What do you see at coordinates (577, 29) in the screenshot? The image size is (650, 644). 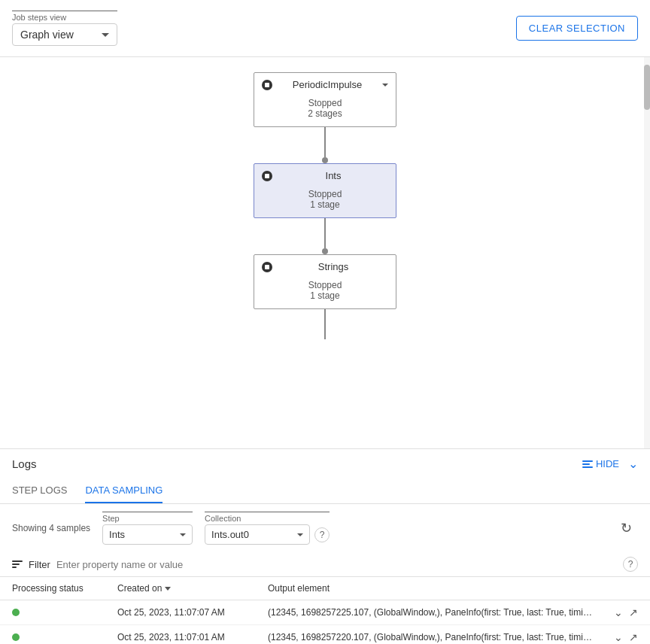 I see `clear-selection-button: CLEAR SELECTION` at bounding box center [577, 29].